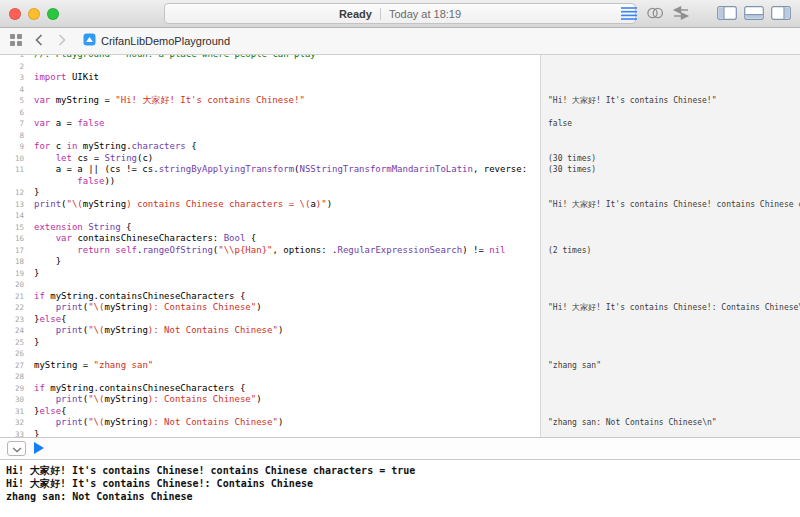 Image resolution: width=800 pixels, height=517 pixels. What do you see at coordinates (39, 449) in the screenshot?
I see `run-button` at bounding box center [39, 449].